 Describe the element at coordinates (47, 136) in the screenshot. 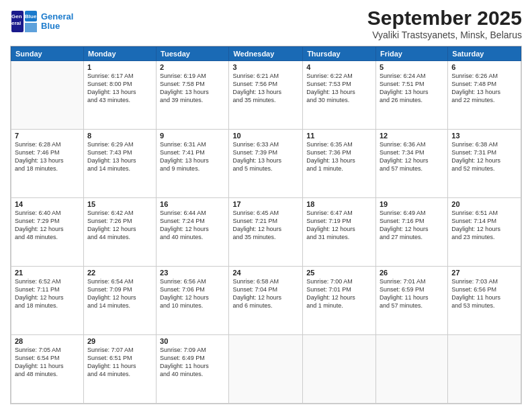

I see `day-number: 7` at that location.